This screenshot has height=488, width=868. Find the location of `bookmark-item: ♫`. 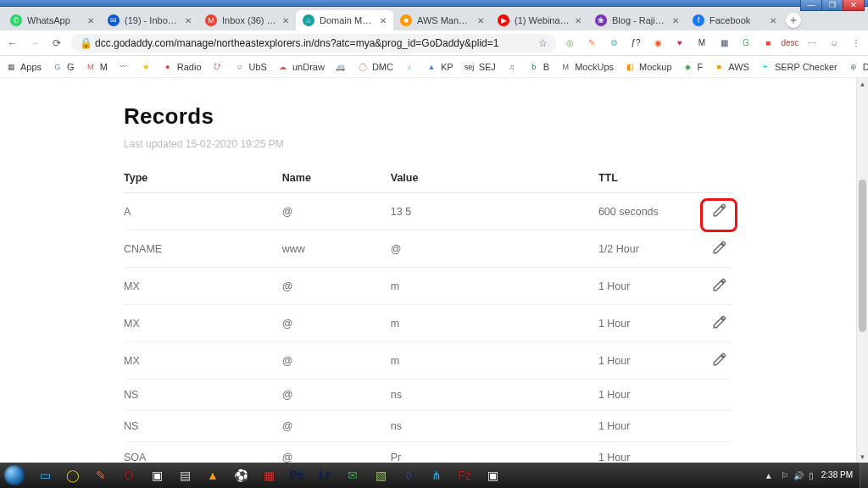

bookmark-item: ♫ is located at coordinates (512, 67).